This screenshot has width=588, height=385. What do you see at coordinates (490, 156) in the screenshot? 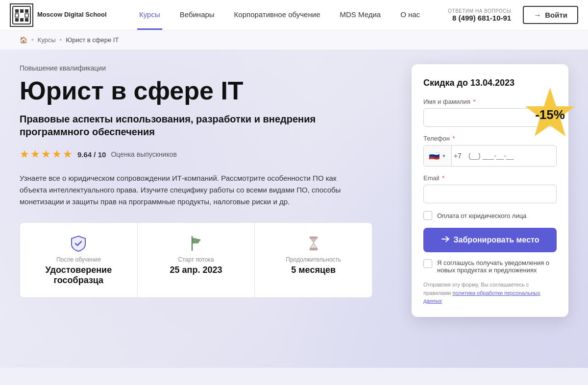
I see `phone-input-row: 🇷🇺 ▼ +7` at bounding box center [490, 156].